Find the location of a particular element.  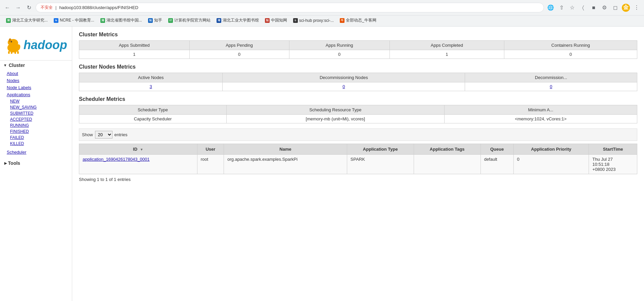

sidebar-item-node-labels: Node Labels is located at coordinates (36, 87).